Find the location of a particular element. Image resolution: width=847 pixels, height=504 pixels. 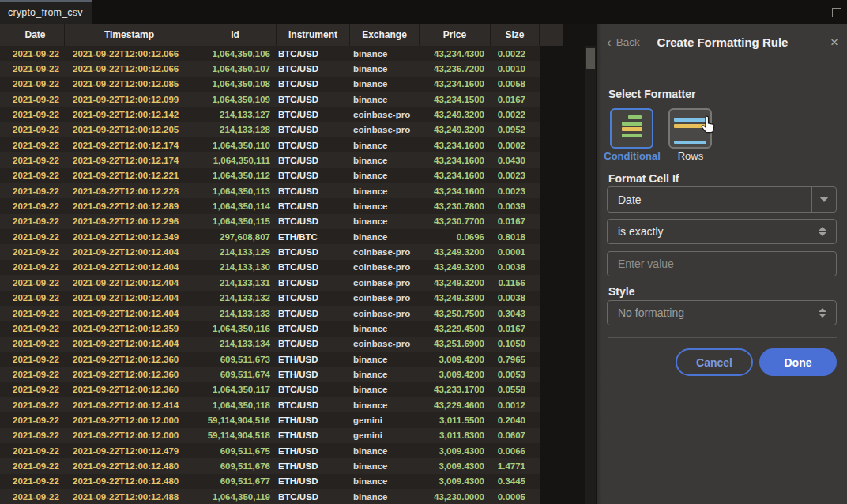

cancel-button: Cancel is located at coordinates (714, 362).